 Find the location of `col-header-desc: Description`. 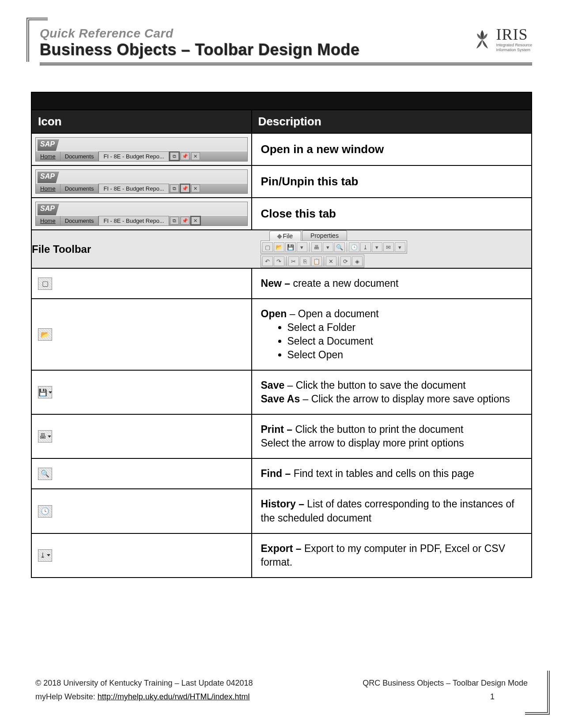

col-header-desc: Description is located at coordinates (392, 122).